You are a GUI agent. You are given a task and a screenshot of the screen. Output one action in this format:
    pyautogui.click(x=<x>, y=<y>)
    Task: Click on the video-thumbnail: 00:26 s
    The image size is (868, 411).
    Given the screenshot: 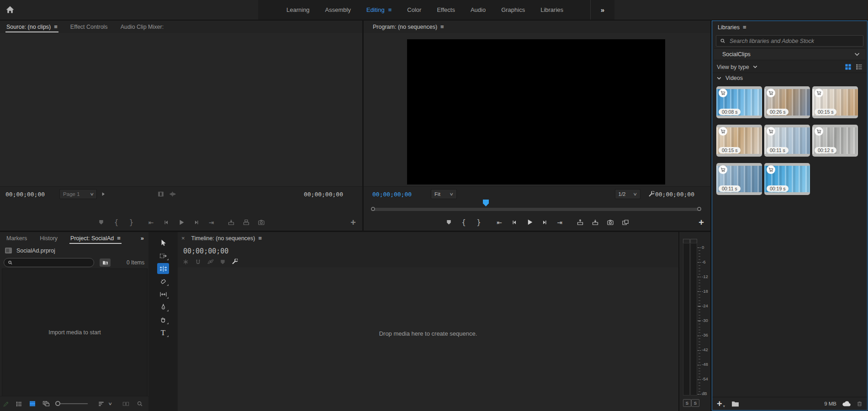 What is the action you would take?
    pyautogui.click(x=787, y=102)
    